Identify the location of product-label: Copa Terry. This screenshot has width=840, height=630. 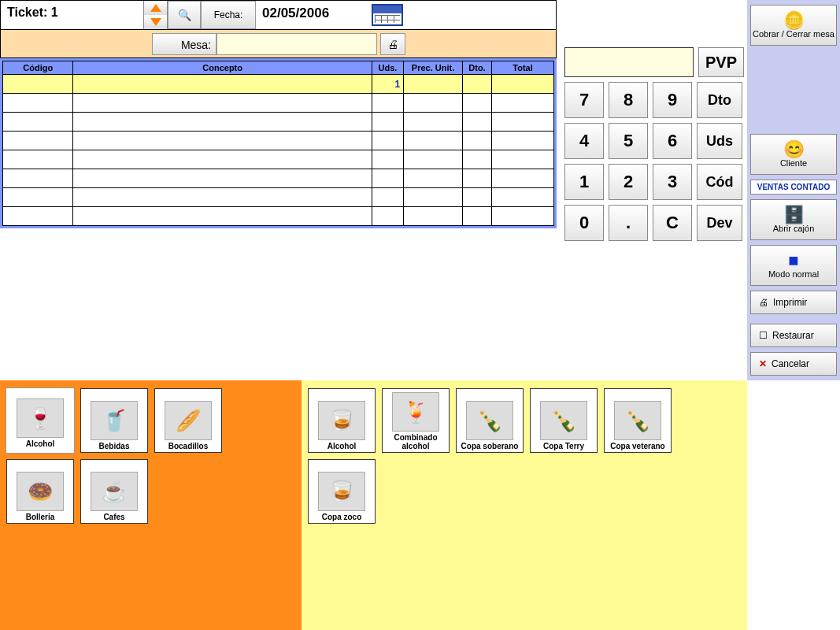
(564, 446).